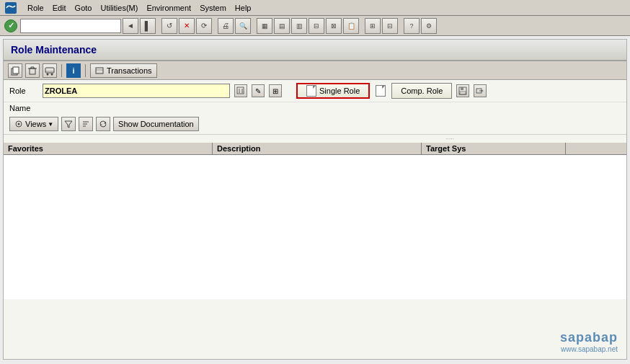 The height and width of the screenshot is (364, 630). Describe the element at coordinates (130, 71) in the screenshot. I see `transactions-label: Transactions` at that location.